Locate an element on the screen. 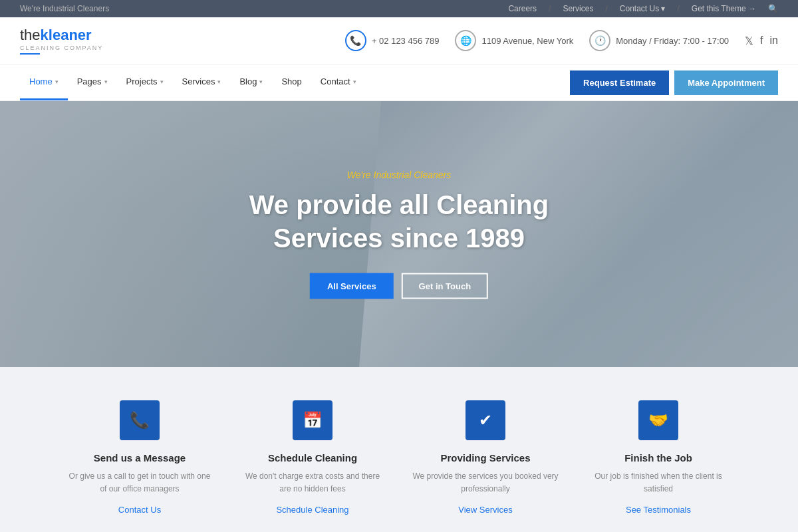 The height and width of the screenshot is (532, 798). make-appointment-button: Make Appointment is located at coordinates (726, 82).